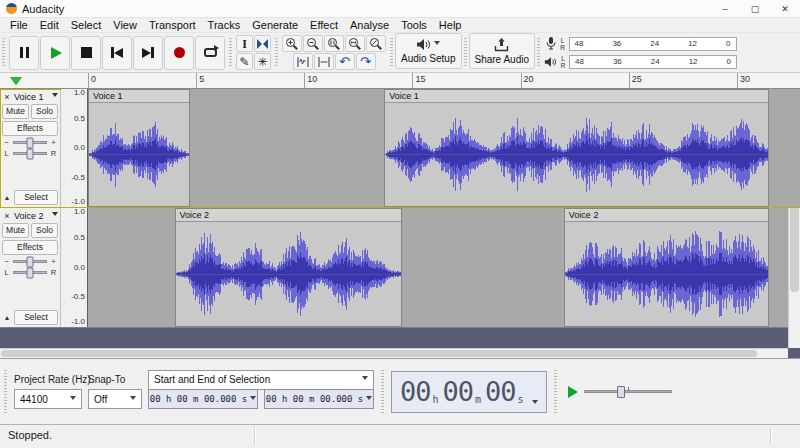  Describe the element at coordinates (334, 44) in the screenshot. I see `fit-selection-button` at that location.